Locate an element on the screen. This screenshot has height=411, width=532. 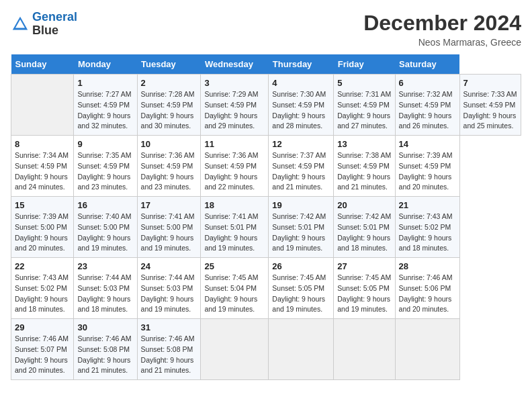
day-number: 17 is located at coordinates (169, 205).